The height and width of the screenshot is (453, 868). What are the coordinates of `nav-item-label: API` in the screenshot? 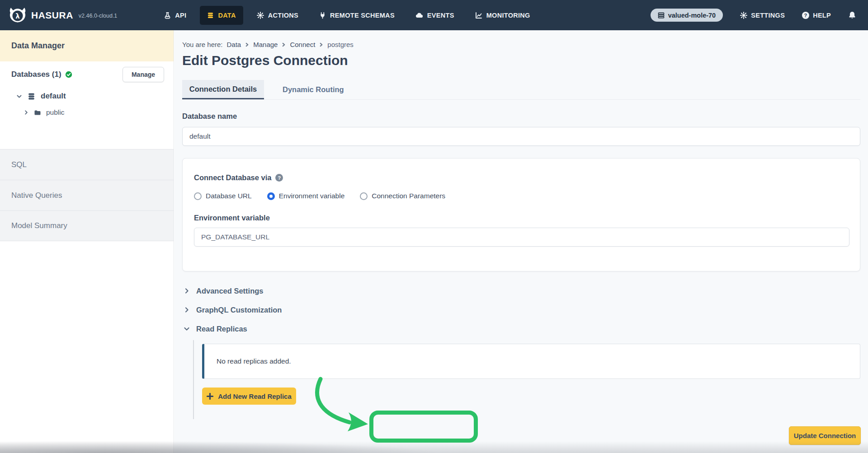 It's located at (181, 15).